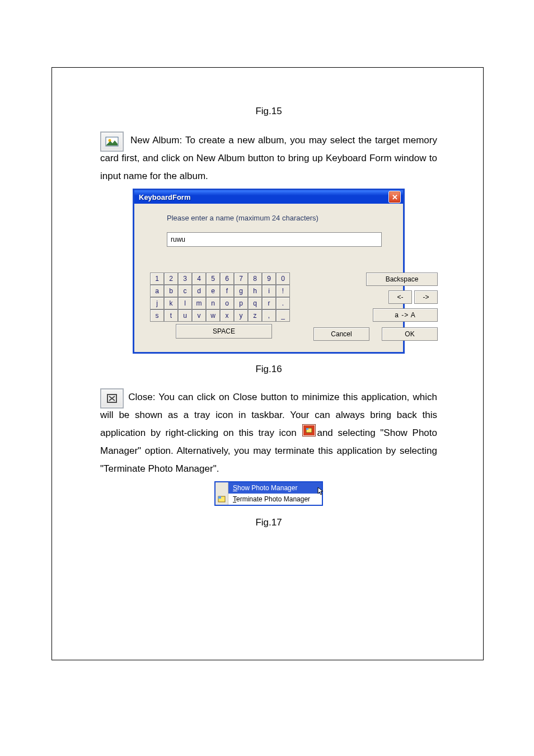  What do you see at coordinates (213, 279) in the screenshot?
I see `key-5: 5` at bounding box center [213, 279].